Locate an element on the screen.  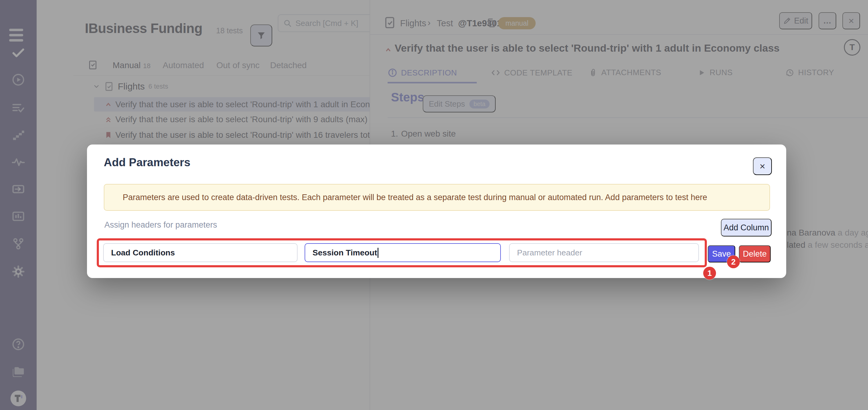
modal-close-button: × is located at coordinates (763, 166).